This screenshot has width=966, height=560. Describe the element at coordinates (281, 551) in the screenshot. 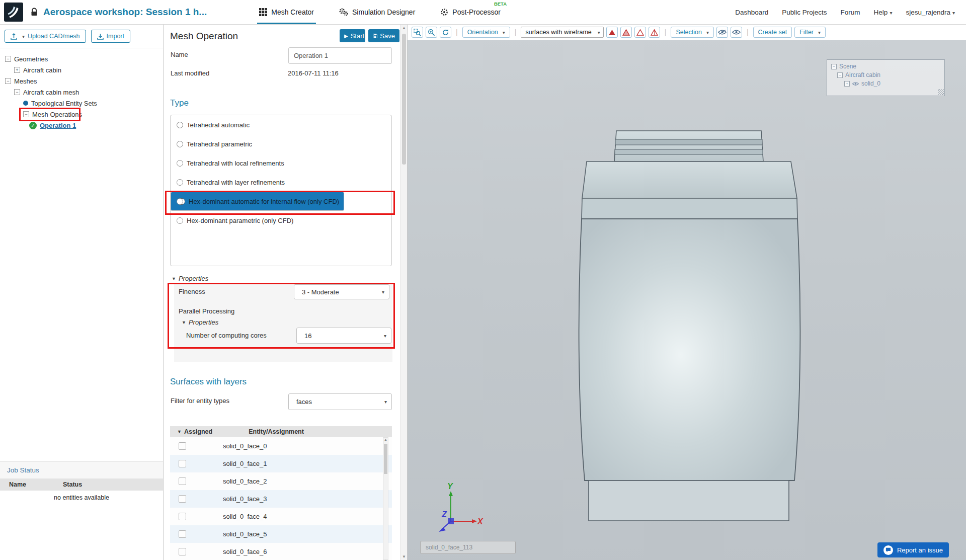

I see `table-row: solid_0_face_6` at that location.